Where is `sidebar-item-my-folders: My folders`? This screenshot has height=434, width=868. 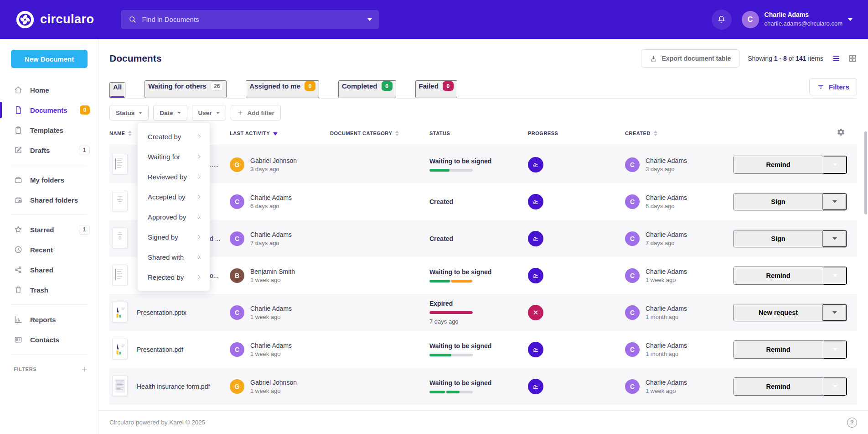
sidebar-item-my-folders: My folders is located at coordinates (49, 180).